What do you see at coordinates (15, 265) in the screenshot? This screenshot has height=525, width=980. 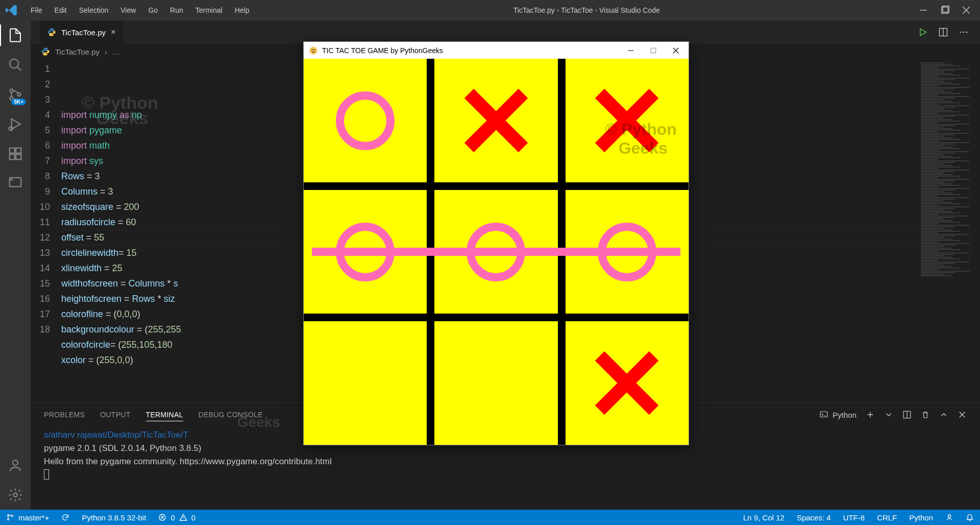 I see `activity-bar: 5K+` at bounding box center [15, 265].